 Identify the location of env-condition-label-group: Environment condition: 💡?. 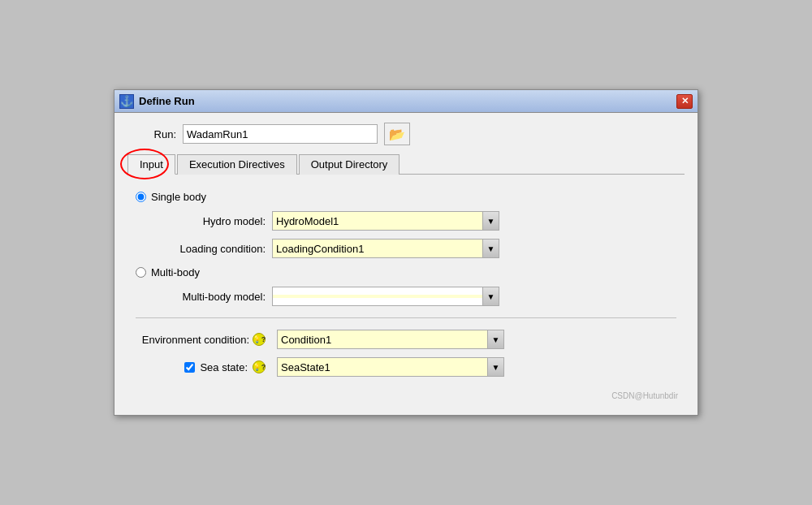
(201, 339).